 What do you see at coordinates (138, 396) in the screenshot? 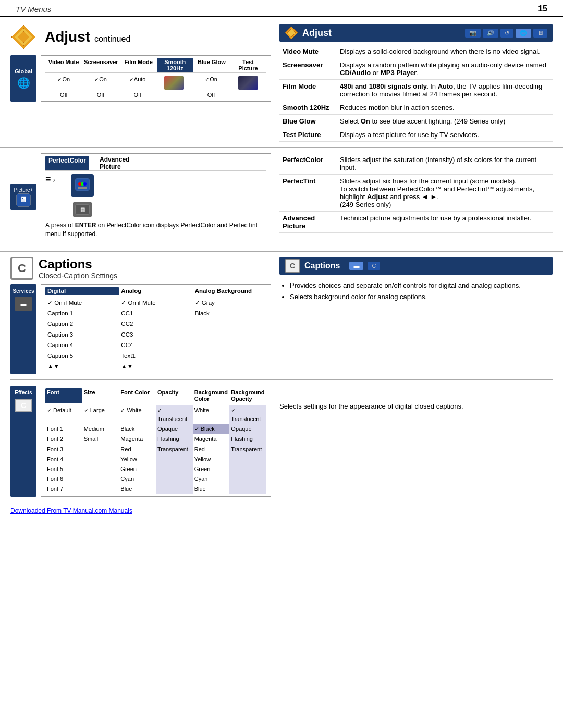
I see `eff-col-fontcolor: Font Color` at bounding box center [138, 396].